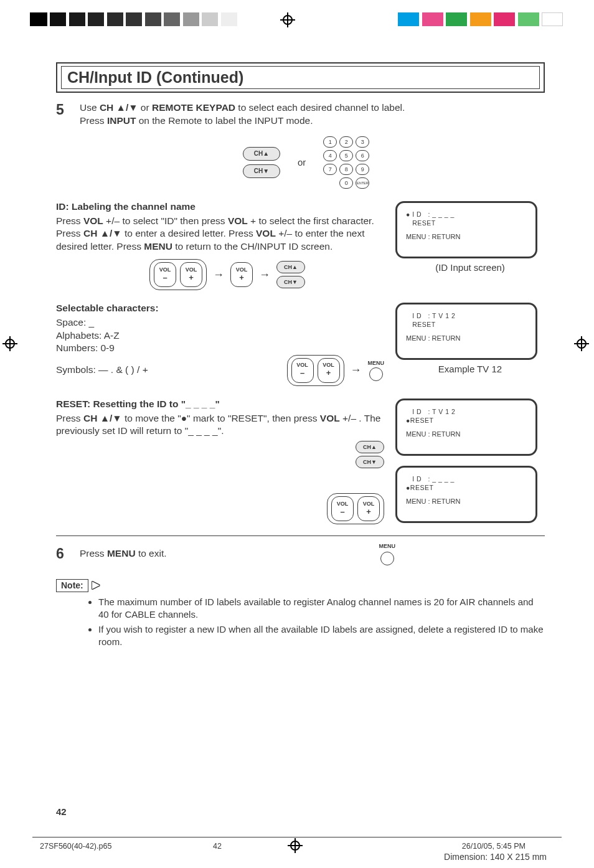 The image size is (594, 868). What do you see at coordinates (470, 268) in the screenshot?
I see `screen-caption: (ID Input screen)` at bounding box center [470, 268].